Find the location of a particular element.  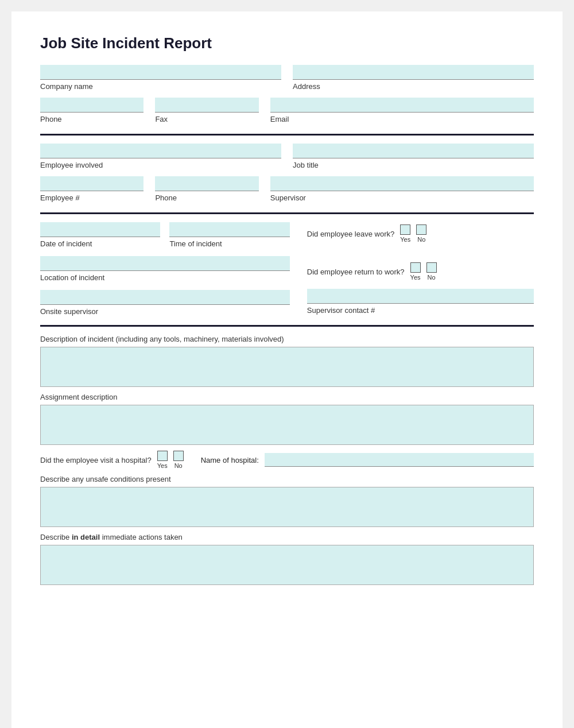

immediate-actions-post: immediate actions taken is located at coordinates (141, 537).